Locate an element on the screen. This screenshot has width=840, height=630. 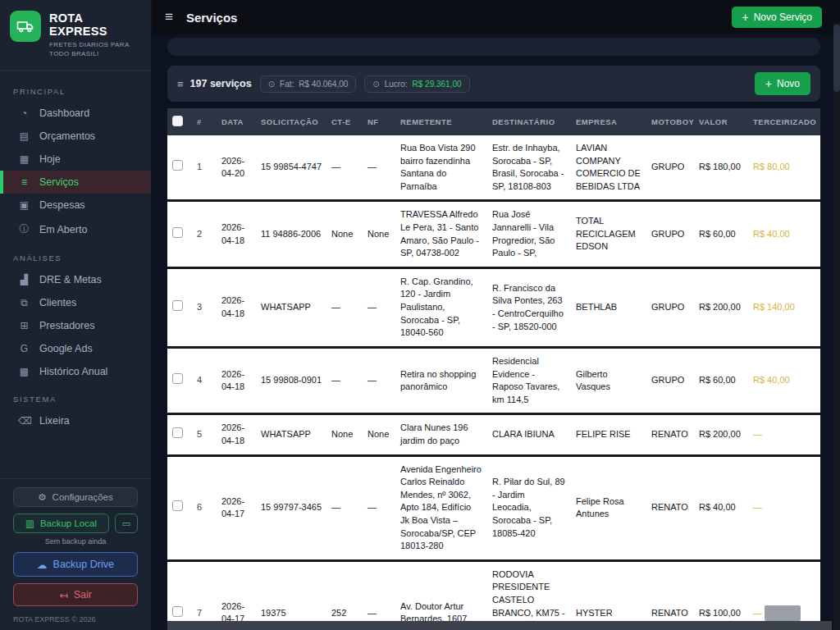
sidebar-item-label: Orçamentos is located at coordinates (67, 136).